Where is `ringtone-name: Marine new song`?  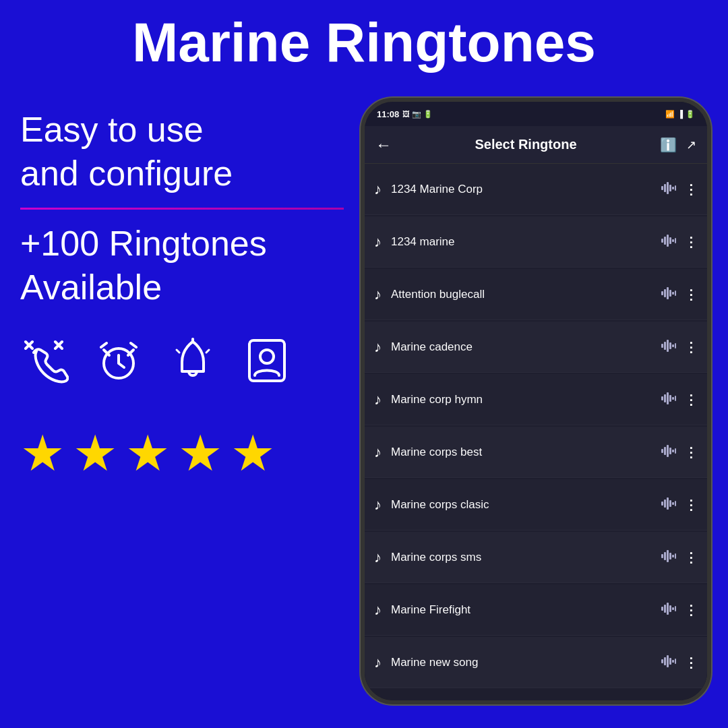 ringtone-name: Marine new song is located at coordinates (526, 663).